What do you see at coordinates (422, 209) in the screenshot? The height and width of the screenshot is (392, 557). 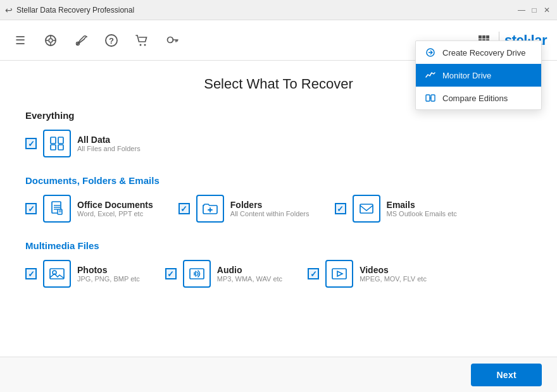 I see `emails-text: Emails MS Outlook Emails etc` at bounding box center [422, 209].